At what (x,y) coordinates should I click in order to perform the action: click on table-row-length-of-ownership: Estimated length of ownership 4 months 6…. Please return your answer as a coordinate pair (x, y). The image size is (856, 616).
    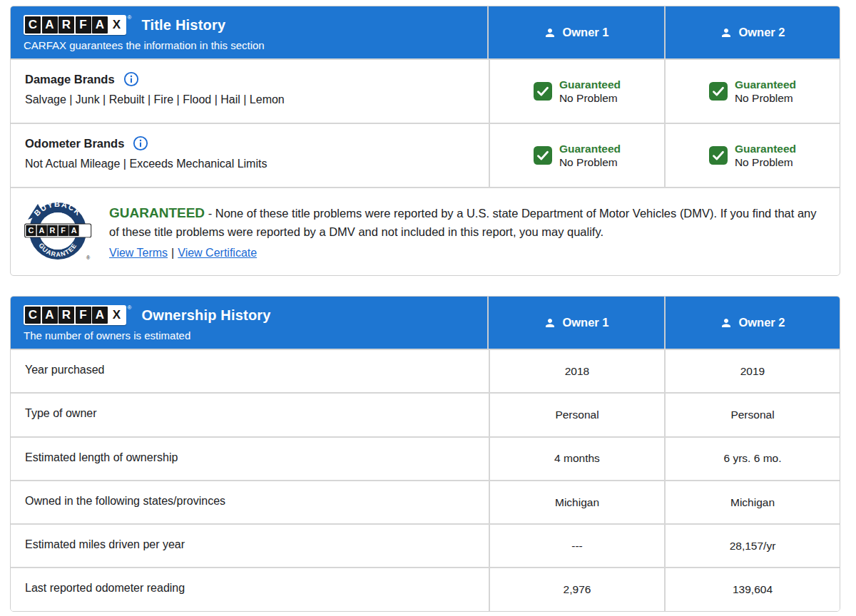
    Looking at the image, I should click on (425, 458).